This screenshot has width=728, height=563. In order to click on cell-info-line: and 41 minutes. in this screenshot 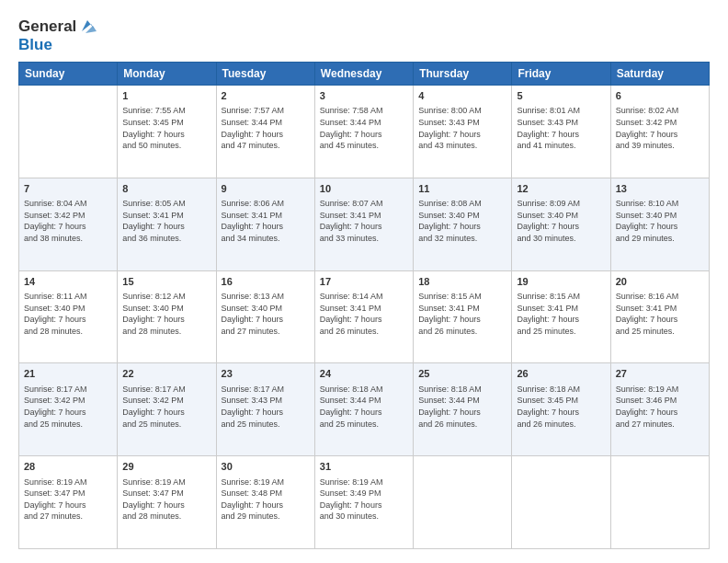, I will do `click(546, 145)`.